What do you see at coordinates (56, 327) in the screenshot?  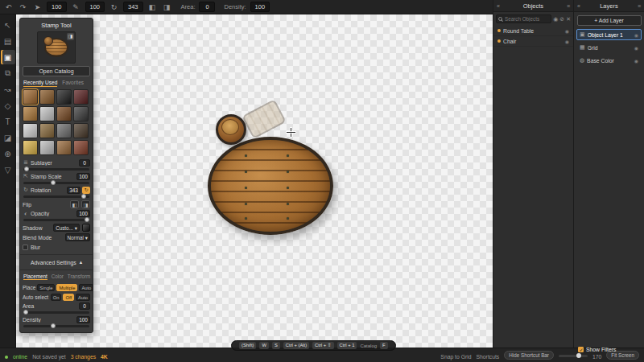 I see `density-slider` at bounding box center [56, 327].